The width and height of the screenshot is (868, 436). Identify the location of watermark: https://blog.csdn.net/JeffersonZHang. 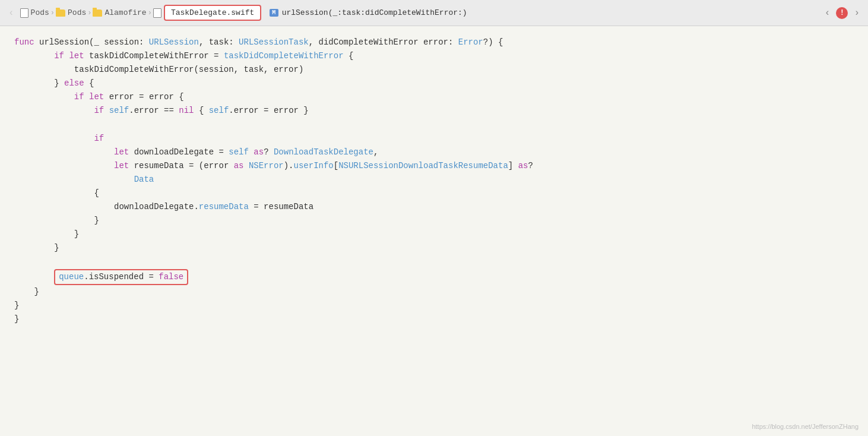
(805, 426).